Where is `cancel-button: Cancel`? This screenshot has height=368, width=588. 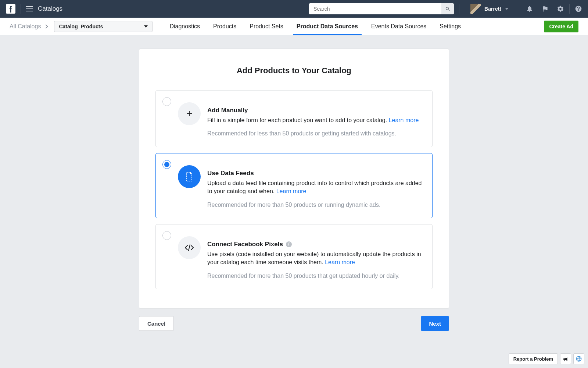 cancel-button: Cancel is located at coordinates (157, 323).